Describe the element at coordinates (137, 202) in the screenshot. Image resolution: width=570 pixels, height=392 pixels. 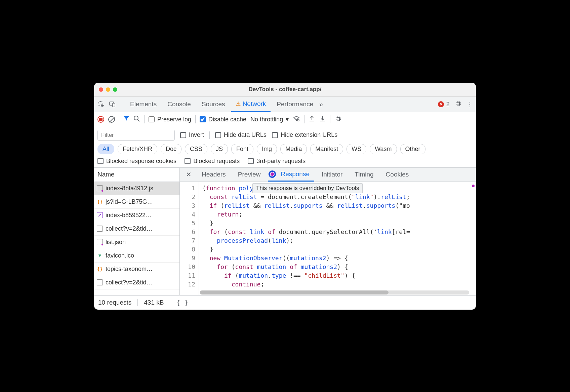
I see `request-row: {}js?id=G-LB75G…` at that location.